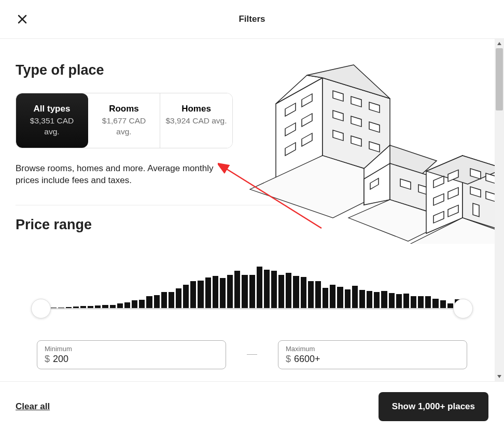 This screenshot has width=504, height=431. What do you see at coordinates (463, 309) in the screenshot?
I see `price-slider-max-handle` at bounding box center [463, 309].